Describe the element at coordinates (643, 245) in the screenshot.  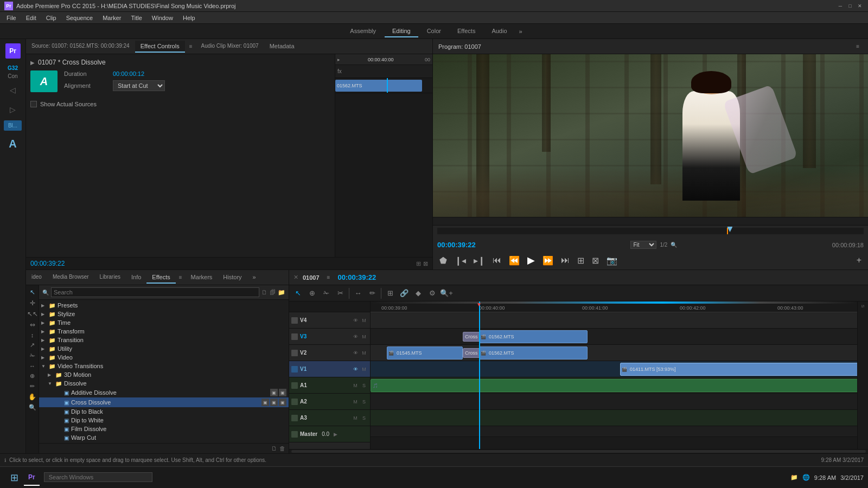
I see `monitor-zoom-select: Fit 25% 50% 100%` at that location.